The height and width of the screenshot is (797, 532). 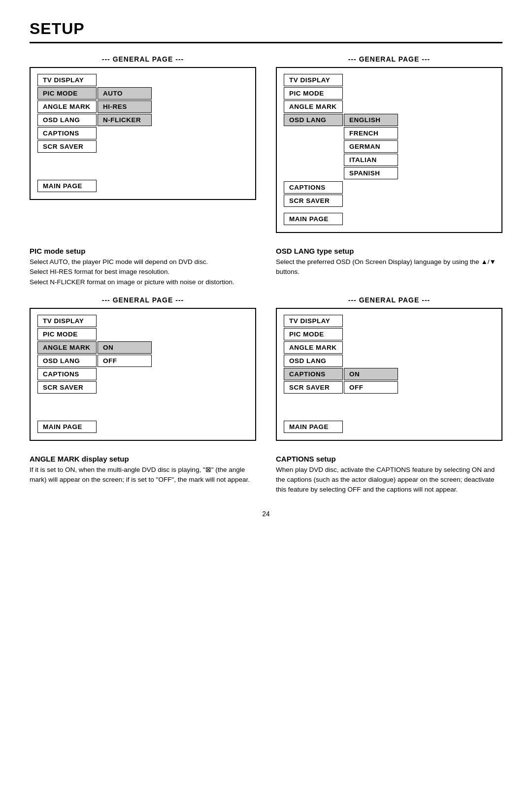 I want to click on description-row-2: ANGLE MARK display setup If it is set to…, so click(x=266, y=472).